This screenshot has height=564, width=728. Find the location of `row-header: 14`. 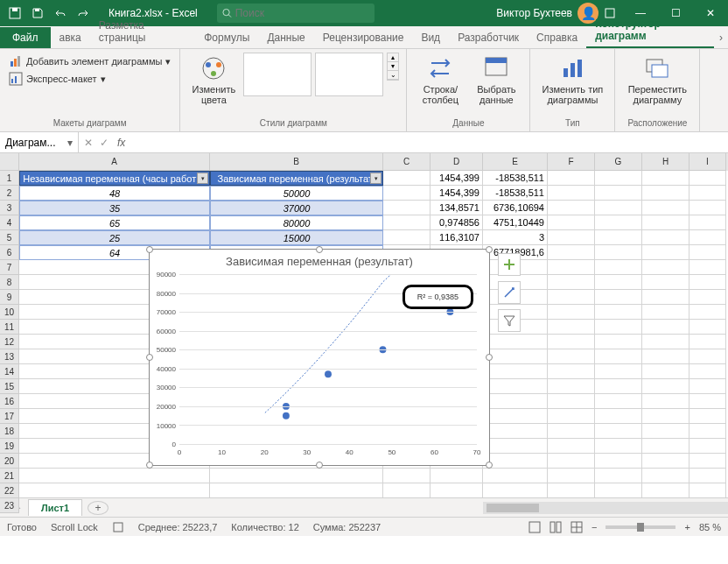

row-header: 14 is located at coordinates (10, 371).